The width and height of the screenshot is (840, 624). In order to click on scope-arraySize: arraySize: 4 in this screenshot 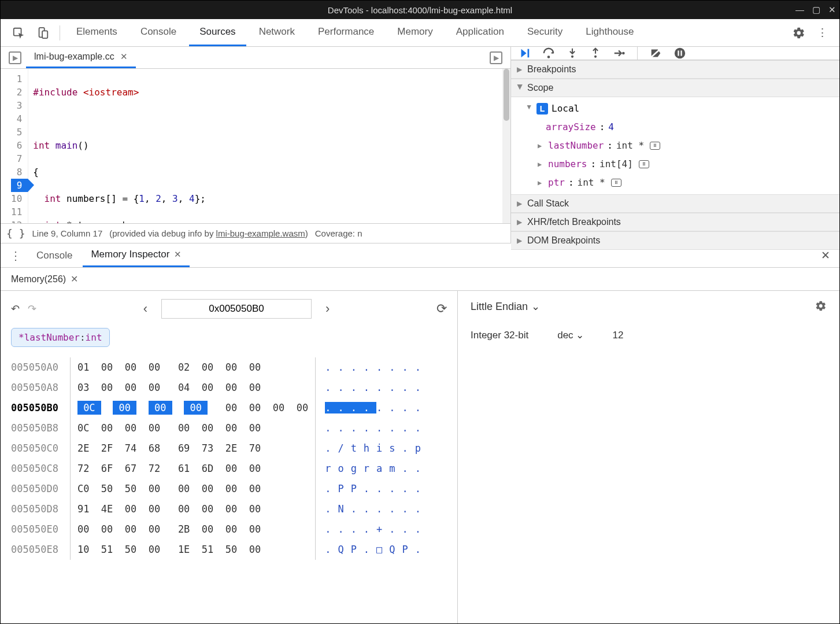, I will do `click(675, 127)`.